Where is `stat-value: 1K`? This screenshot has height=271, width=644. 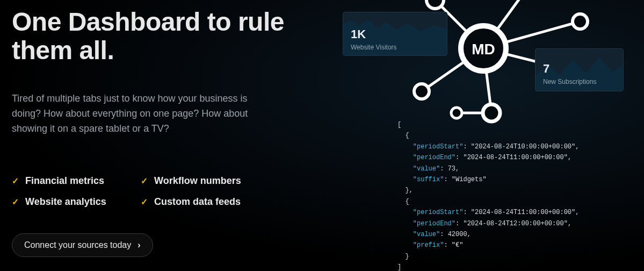
stat-value: 1K is located at coordinates (395, 34).